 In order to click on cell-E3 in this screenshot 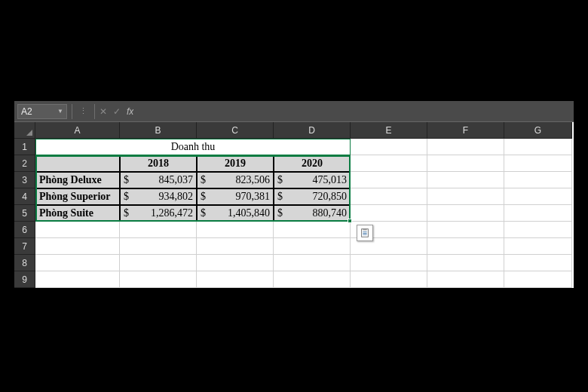, I will do `click(389, 180)`.